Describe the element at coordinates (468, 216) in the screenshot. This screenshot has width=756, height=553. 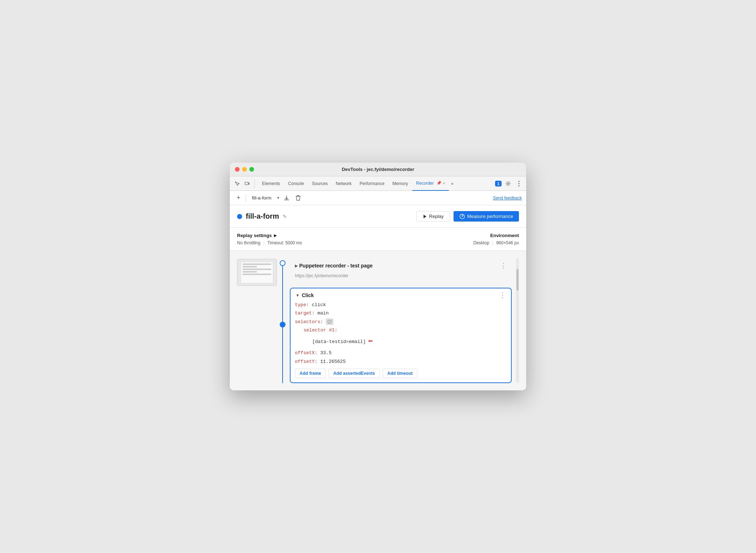
I see `header-actions: Replay Measure performance` at that location.